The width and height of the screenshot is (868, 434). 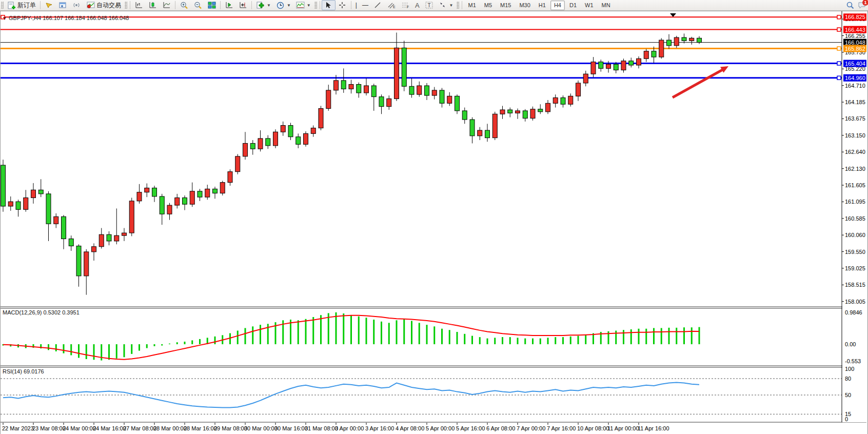 What do you see at coordinates (139, 5) in the screenshot?
I see `bar-chart-button` at bounding box center [139, 5].